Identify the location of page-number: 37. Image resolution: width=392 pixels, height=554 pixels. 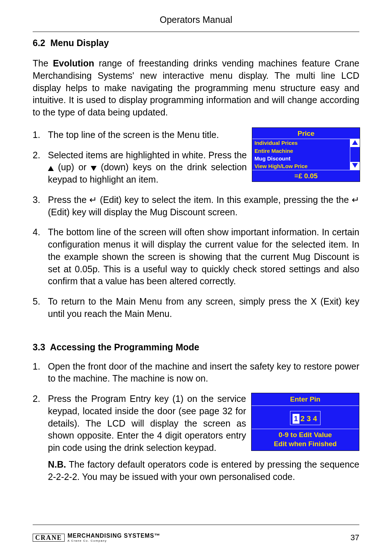
(355, 538).